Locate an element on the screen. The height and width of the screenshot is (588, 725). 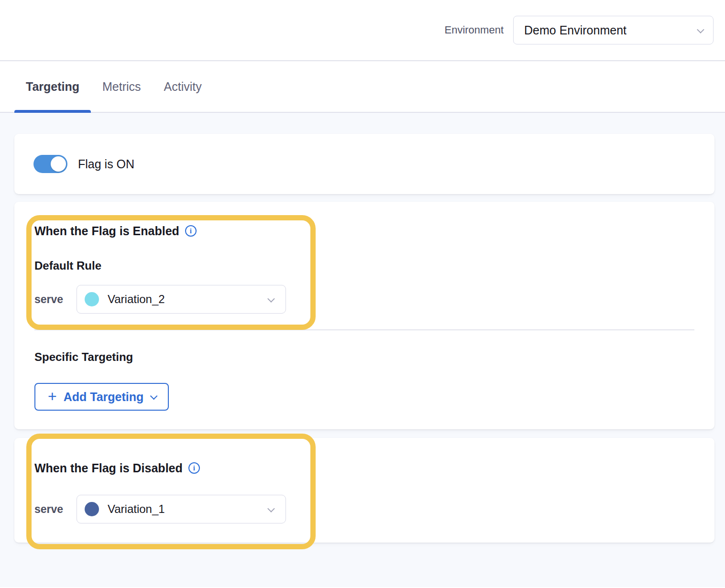
specific-targeting-label: Specific Targeting is located at coordinates (364, 357).